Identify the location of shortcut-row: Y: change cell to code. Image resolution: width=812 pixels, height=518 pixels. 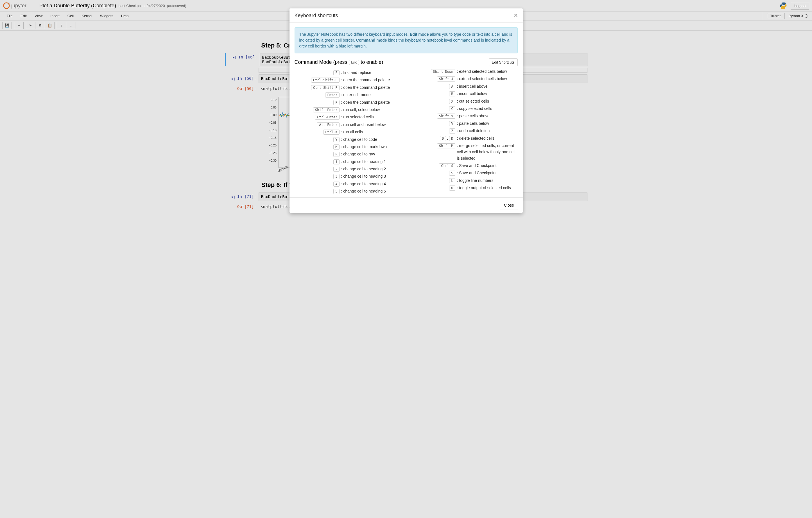
(348, 140).